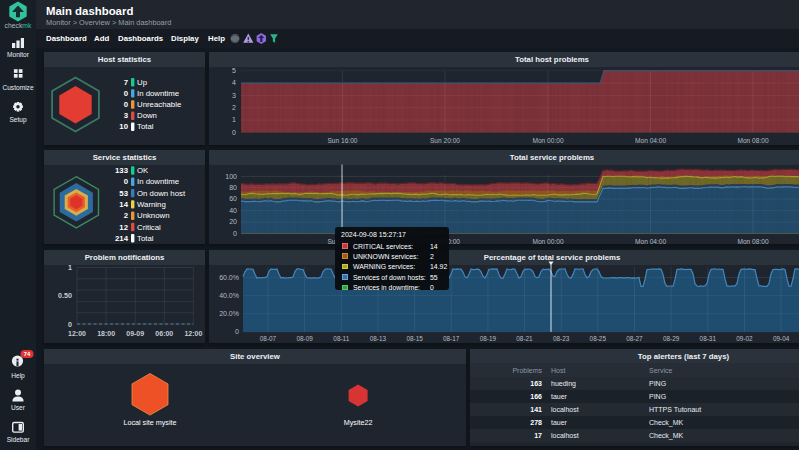  Describe the element at coordinates (488, 338) in the screenshot. I see `svg-text: 08-19` at that location.